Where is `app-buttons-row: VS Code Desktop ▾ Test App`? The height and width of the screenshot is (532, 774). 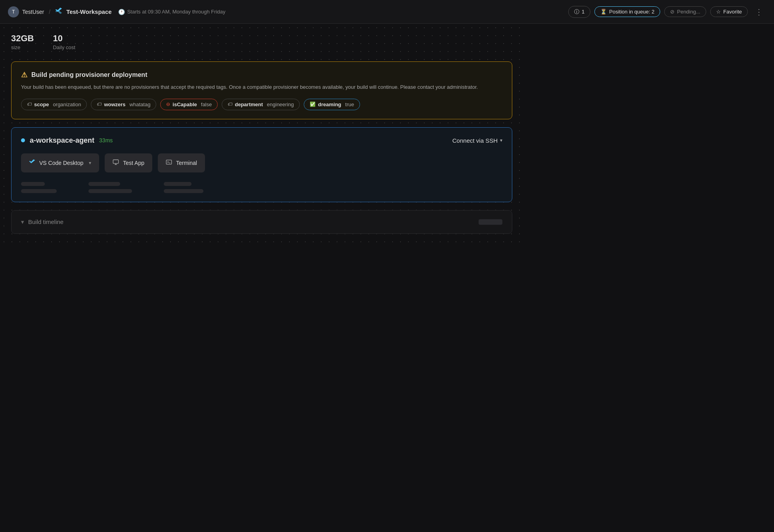 app-buttons-row: VS Code Desktop ▾ Test App is located at coordinates (262, 163).